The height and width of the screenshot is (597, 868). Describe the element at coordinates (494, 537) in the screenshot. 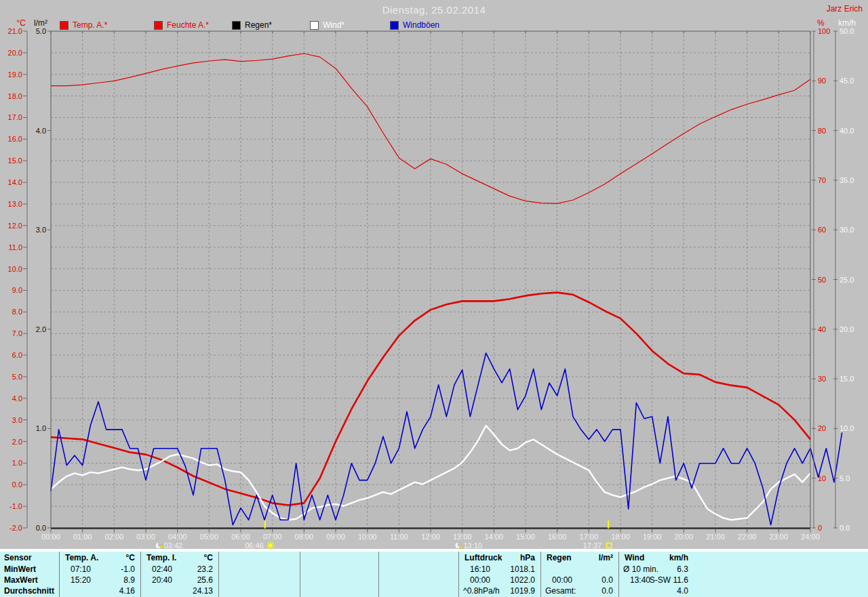

I see `x-axis-label: 14:00` at that location.